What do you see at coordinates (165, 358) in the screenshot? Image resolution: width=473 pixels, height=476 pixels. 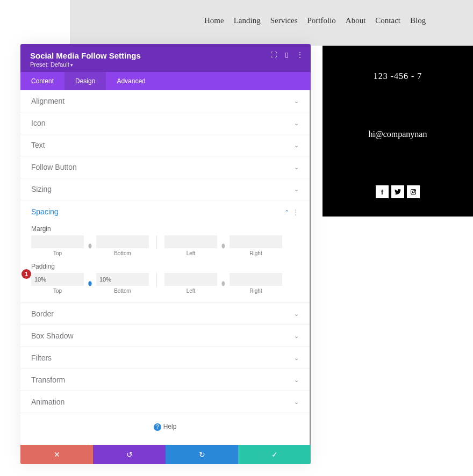 I see `accordion-filters: Filters⌄` at bounding box center [165, 358].